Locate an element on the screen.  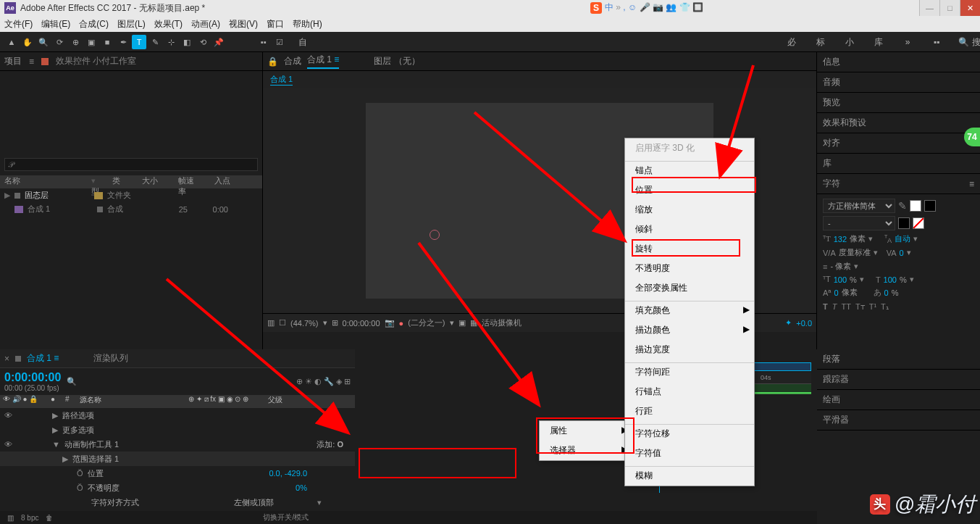
channel-icon: ● is located at coordinates (401, 323).